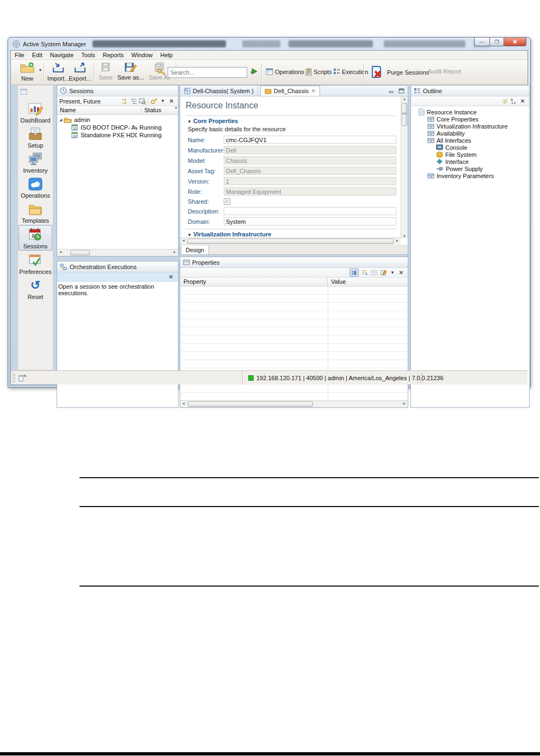  Describe the element at coordinates (103, 267) in the screenshot. I see `orchestration-panel-title: Orchestration Executions` at that location.